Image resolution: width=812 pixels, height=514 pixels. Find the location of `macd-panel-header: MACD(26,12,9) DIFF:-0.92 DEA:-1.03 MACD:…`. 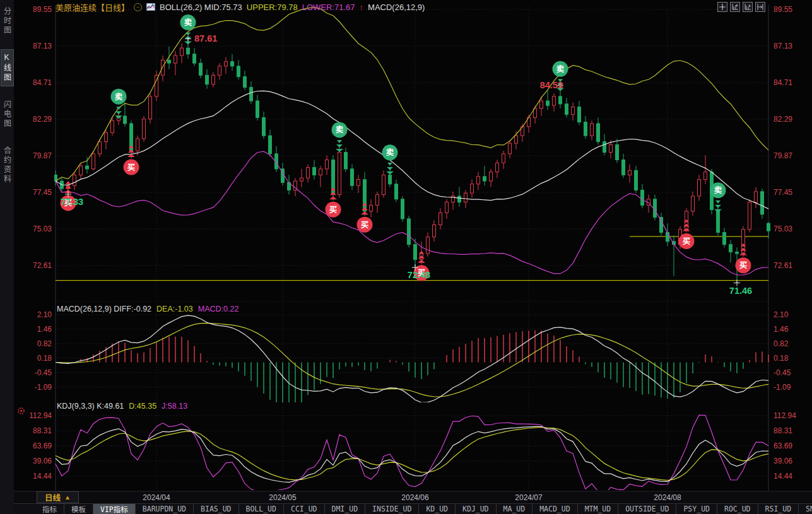

macd-panel-header: MACD(26,12,9) DIFF:-0.92 DEA:-1.03 MACD:… is located at coordinates (148, 309).